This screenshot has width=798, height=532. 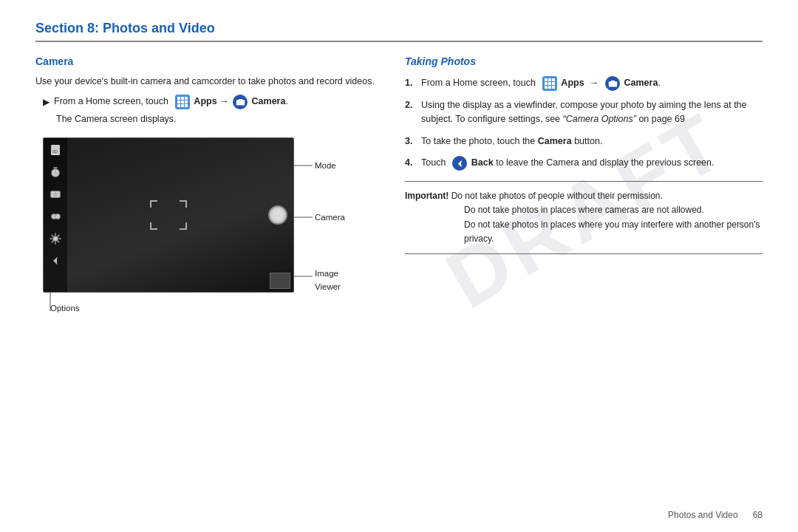 I want to click on step1-apps-icon, so click(x=550, y=83).